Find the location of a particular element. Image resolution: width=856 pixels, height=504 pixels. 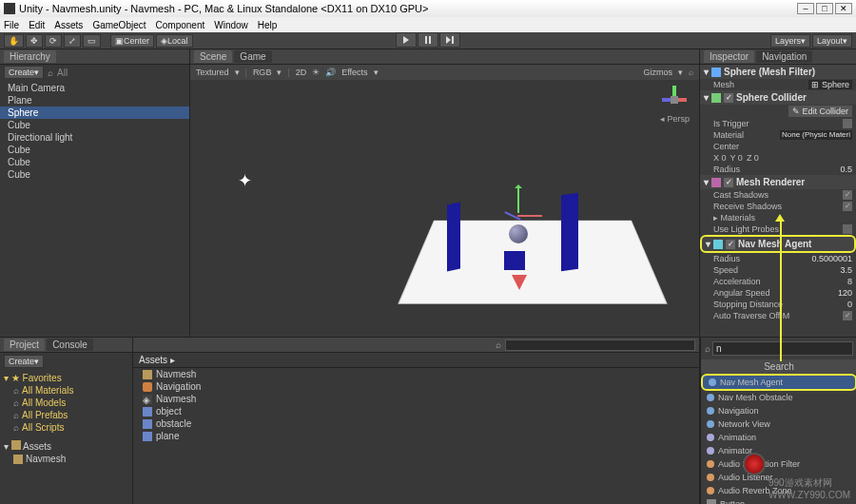

inspector-tab: Inspector is located at coordinates (729, 57).